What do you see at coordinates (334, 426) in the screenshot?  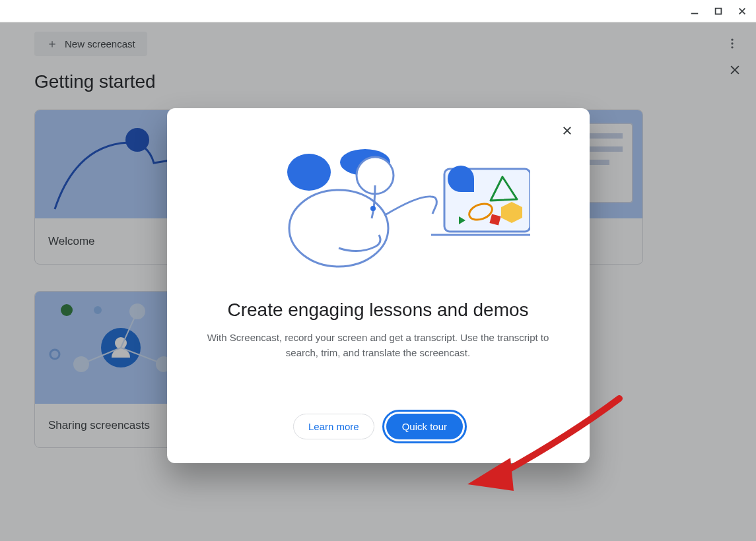 I see `learn-more-button: Learn more` at bounding box center [334, 426].